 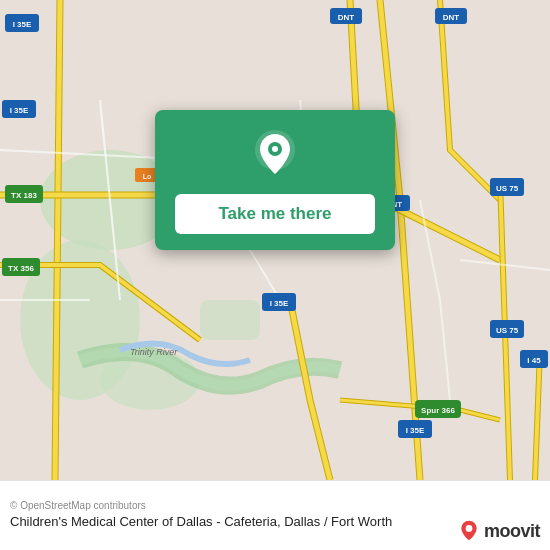 What do you see at coordinates (534, 360) in the screenshot?
I see `svg-text: I 45` at bounding box center [534, 360].